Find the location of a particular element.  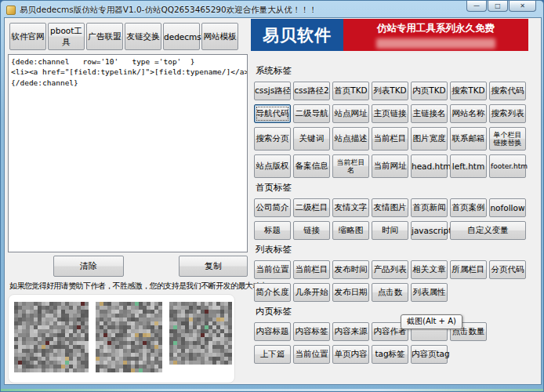

tag-button: 备案信息 is located at coordinates (312, 166).